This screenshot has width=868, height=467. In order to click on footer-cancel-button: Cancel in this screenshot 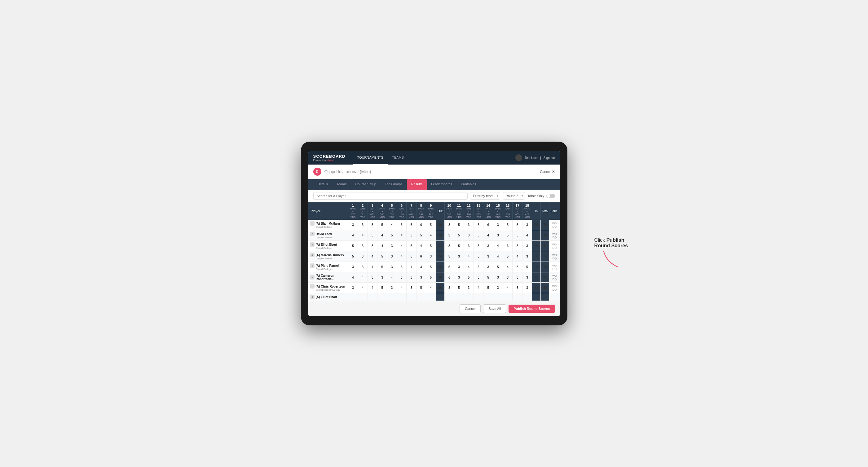, I will do `click(470, 309)`.